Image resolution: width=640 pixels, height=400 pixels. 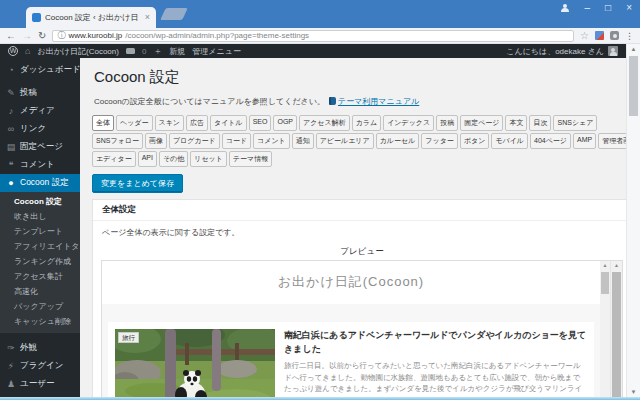 I want to click on sidebar-submenu-item: キャッシュ削除, so click(x=40, y=322).